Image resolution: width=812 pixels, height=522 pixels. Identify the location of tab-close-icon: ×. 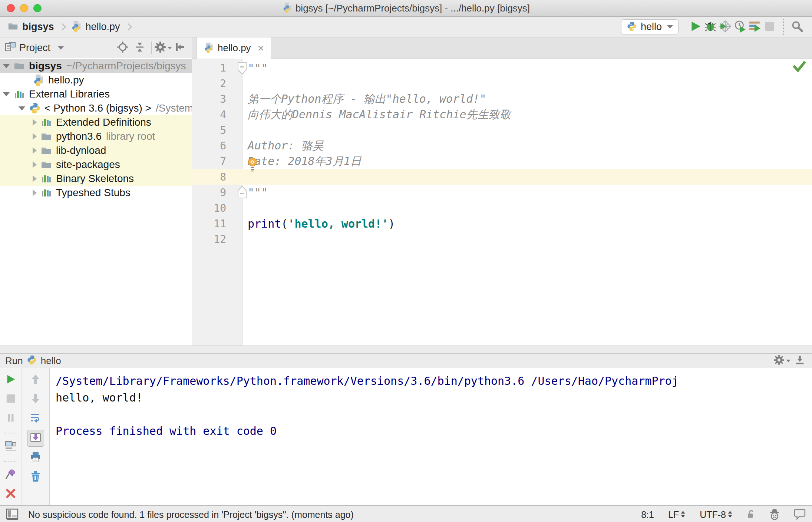
(261, 48).